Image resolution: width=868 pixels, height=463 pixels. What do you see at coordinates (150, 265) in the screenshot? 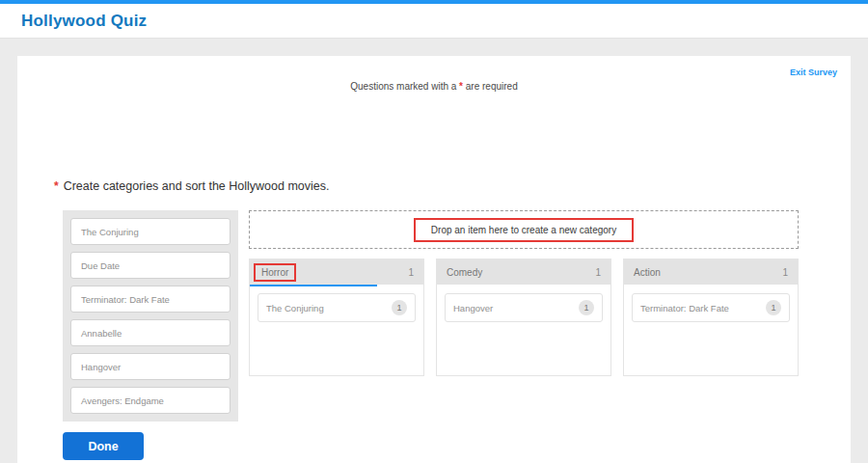
I see `palette-item: Due Date` at bounding box center [150, 265].